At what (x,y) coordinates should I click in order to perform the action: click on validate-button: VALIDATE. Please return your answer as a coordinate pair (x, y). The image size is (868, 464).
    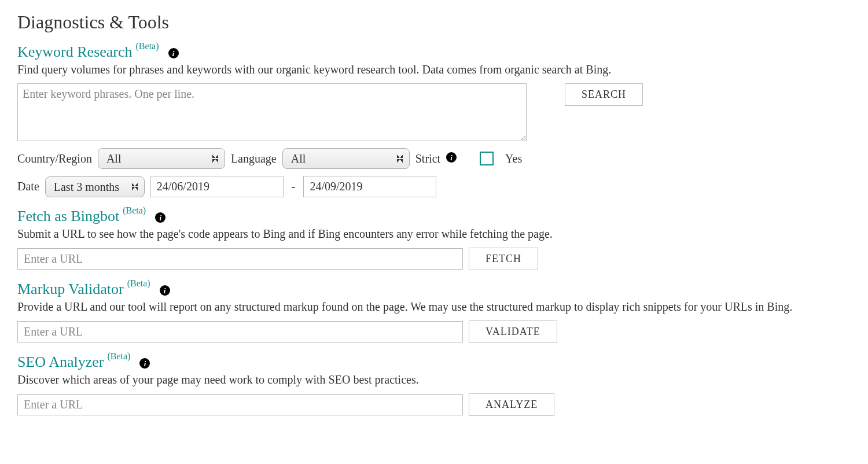
    Looking at the image, I should click on (513, 332).